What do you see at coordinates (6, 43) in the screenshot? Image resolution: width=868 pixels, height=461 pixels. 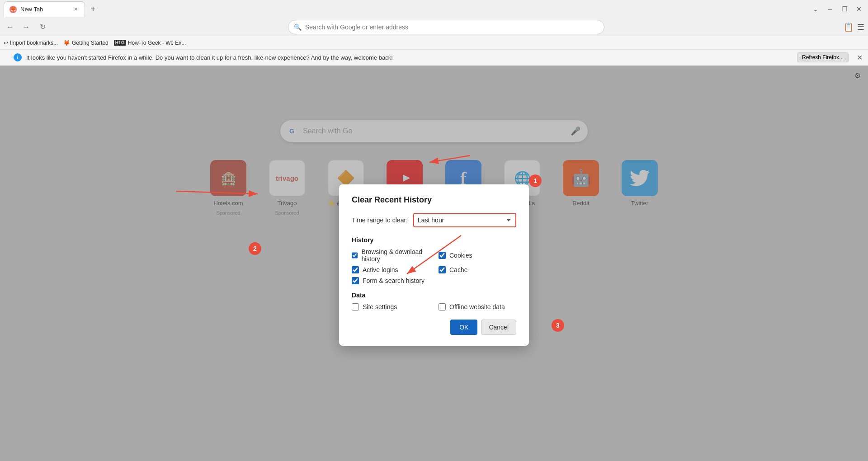 I see `import-icon: ↩` at bounding box center [6, 43].